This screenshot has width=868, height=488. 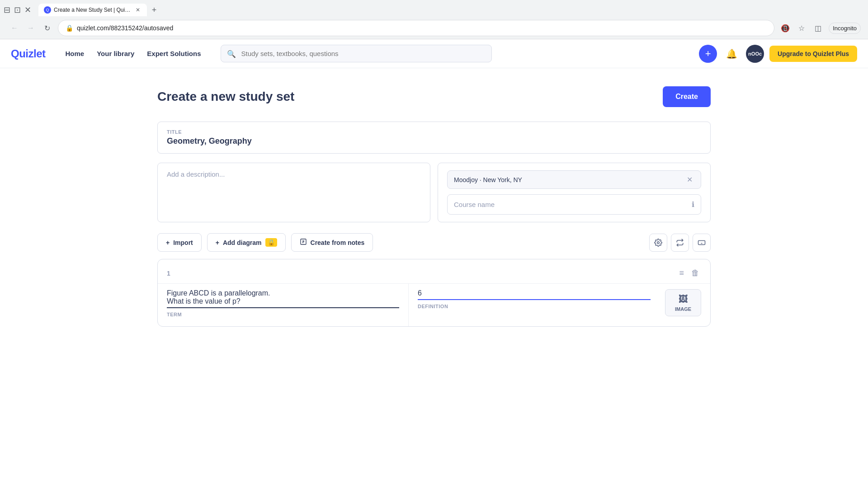 I want to click on card-delete-button: 🗑, so click(x=695, y=273).